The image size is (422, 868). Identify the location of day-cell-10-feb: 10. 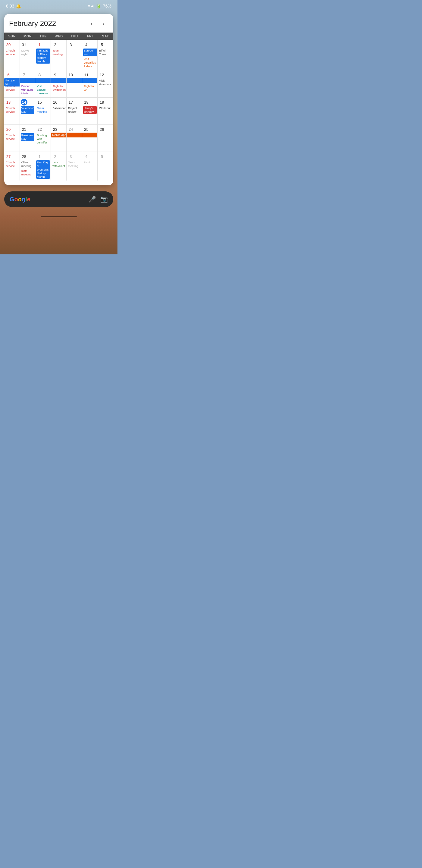
(74, 84).